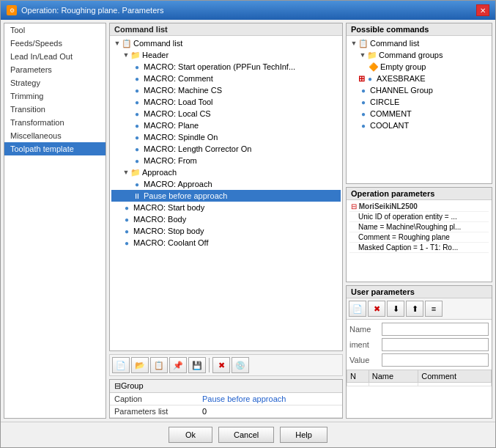  What do you see at coordinates (226, 386) in the screenshot?
I see `group-header: ⊟Group` at bounding box center [226, 386].